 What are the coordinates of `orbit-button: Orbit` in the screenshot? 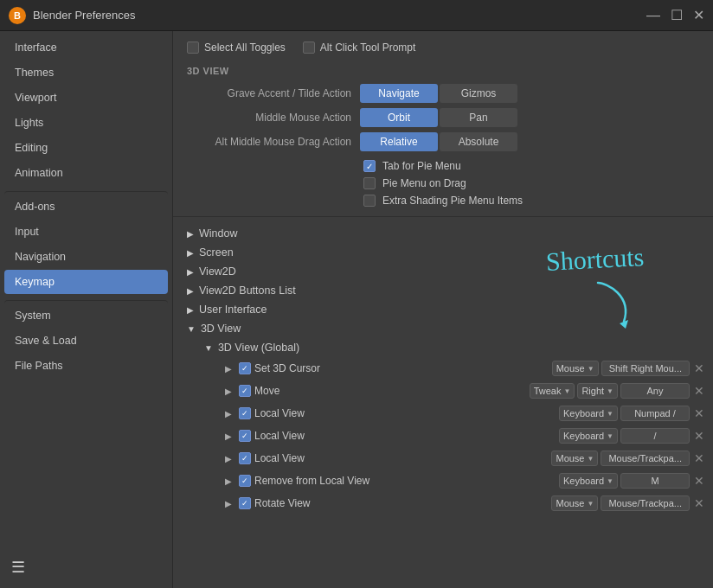 It's located at (399, 118).